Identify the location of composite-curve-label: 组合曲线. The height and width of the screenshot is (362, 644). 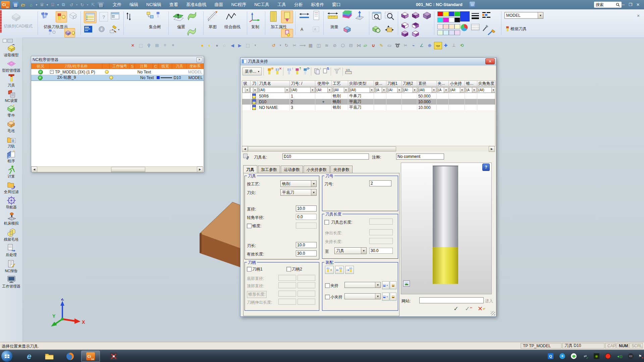
(232, 27).